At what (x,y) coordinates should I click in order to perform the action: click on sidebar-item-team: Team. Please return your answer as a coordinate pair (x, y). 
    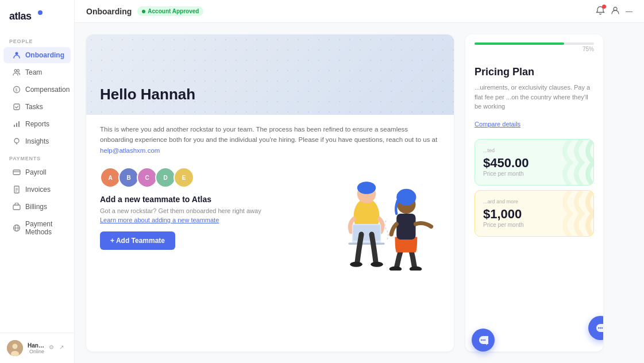
    Looking at the image, I should click on (37, 72).